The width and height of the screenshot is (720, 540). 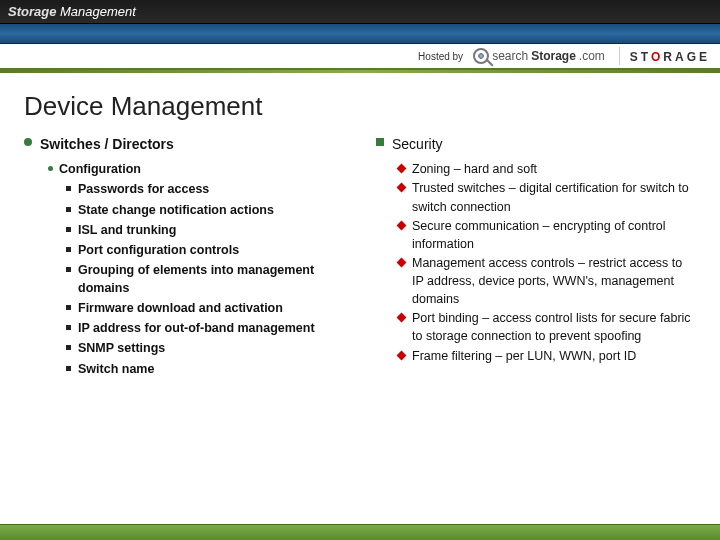 What do you see at coordinates (545, 169) in the screenshot?
I see `list-item: Zoning – hard and soft` at bounding box center [545, 169].